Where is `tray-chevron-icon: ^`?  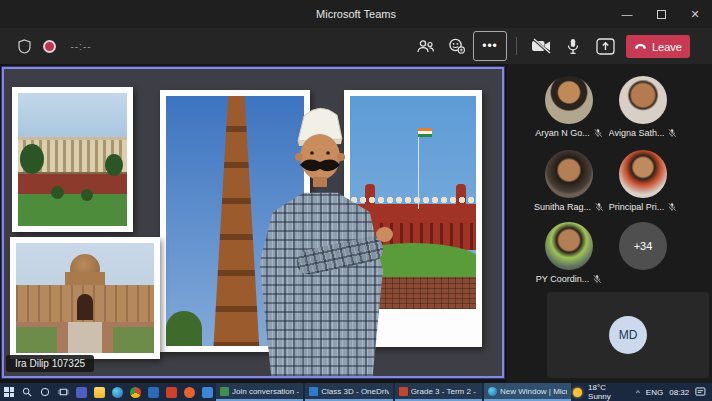
tray-chevron-icon: ^ is located at coordinates (638, 392).